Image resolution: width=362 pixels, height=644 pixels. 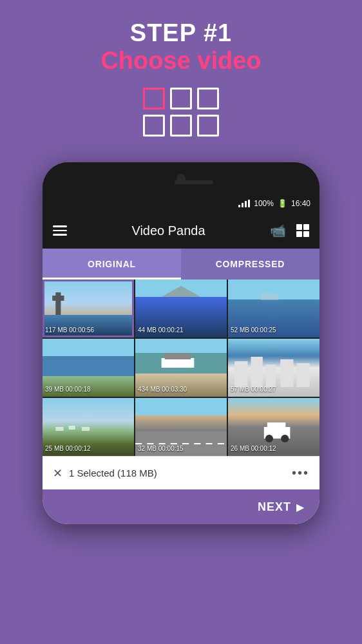 I want to click on video-thumb-7: 25 MB 00:00:12, so click(x=88, y=427).